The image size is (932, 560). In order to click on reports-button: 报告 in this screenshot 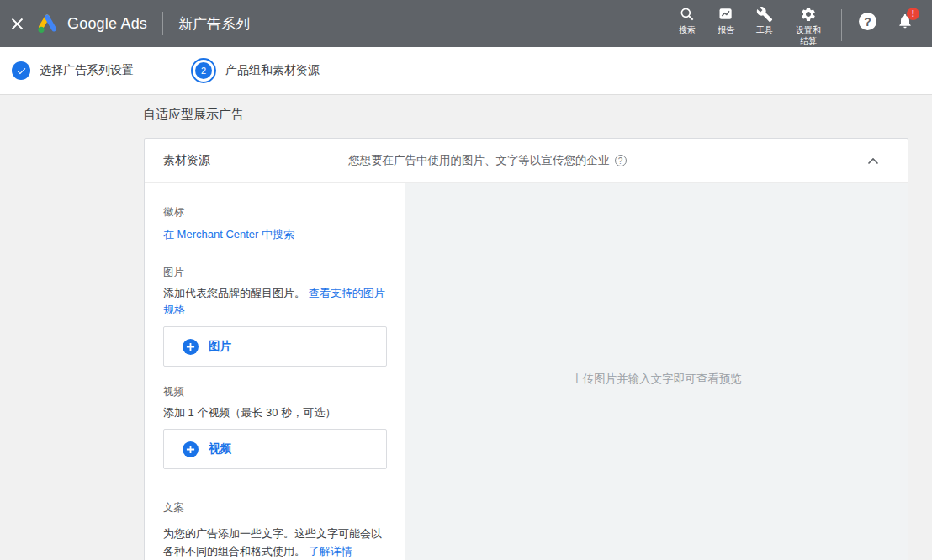, I will do `click(726, 21)`.